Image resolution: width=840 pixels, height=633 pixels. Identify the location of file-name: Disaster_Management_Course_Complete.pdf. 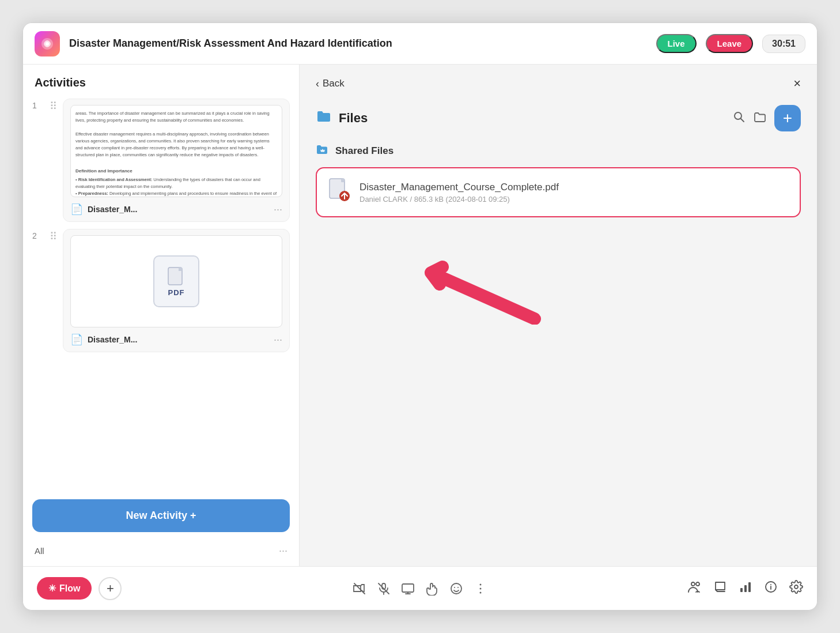
(574, 187).